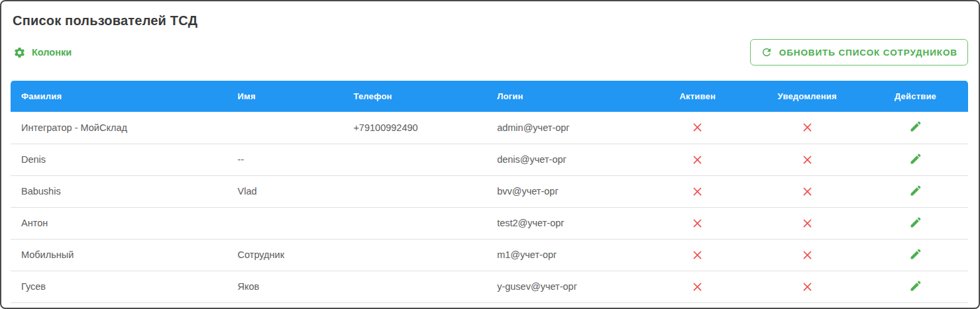 This screenshot has height=309, width=980. Describe the element at coordinates (119, 159) in the screenshot. I see `cell-lastname: Denis` at that location.